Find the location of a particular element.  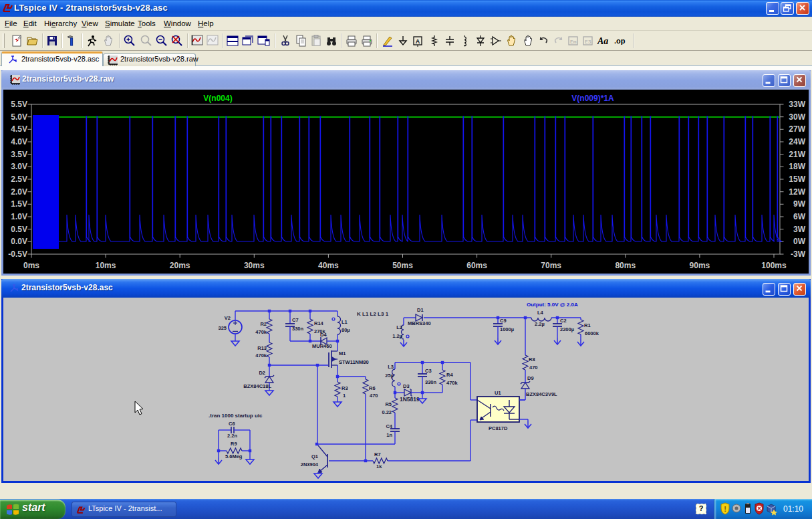

svg-text: D1 is located at coordinates (420, 310).